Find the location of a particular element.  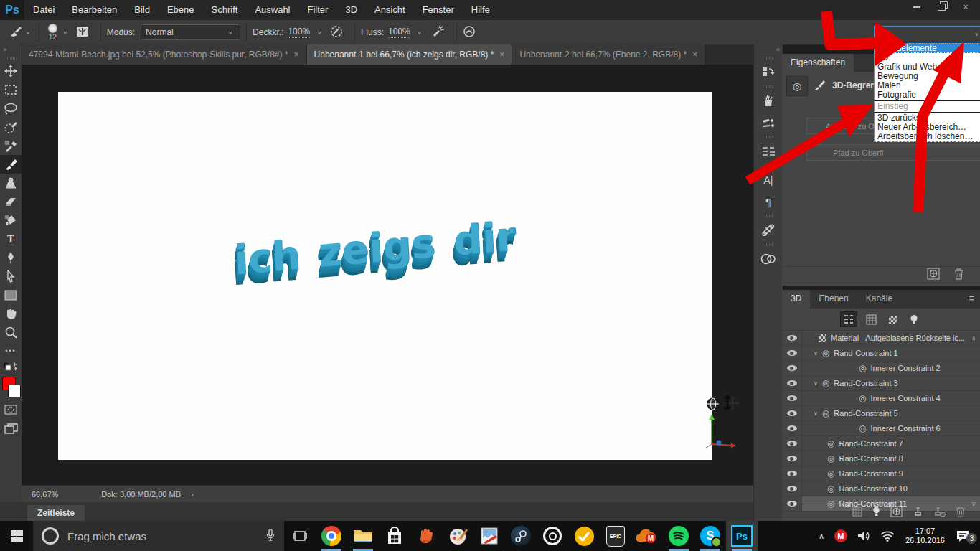

menu-item-neuer-arbeitsbereich: Neuer Arbeitsbereich… is located at coordinates (927, 128).